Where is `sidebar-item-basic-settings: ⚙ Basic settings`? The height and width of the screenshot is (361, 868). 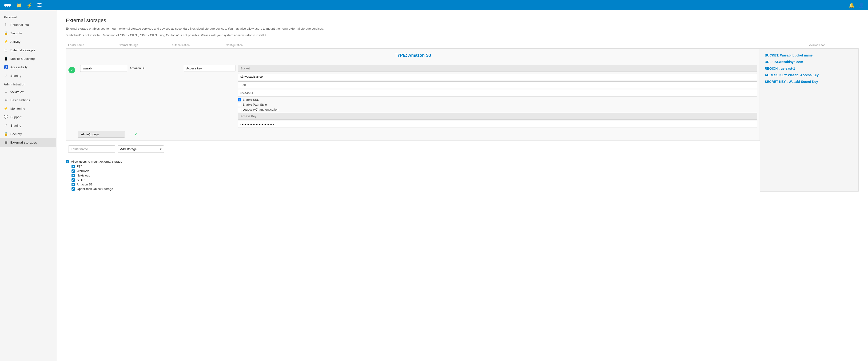 sidebar-item-basic-settings: ⚙ Basic settings is located at coordinates (28, 100).